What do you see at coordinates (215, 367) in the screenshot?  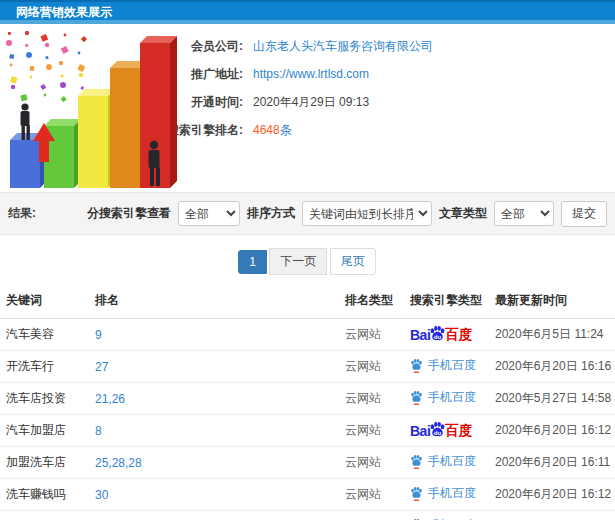 I see `rank-cell: 27` at bounding box center [215, 367].